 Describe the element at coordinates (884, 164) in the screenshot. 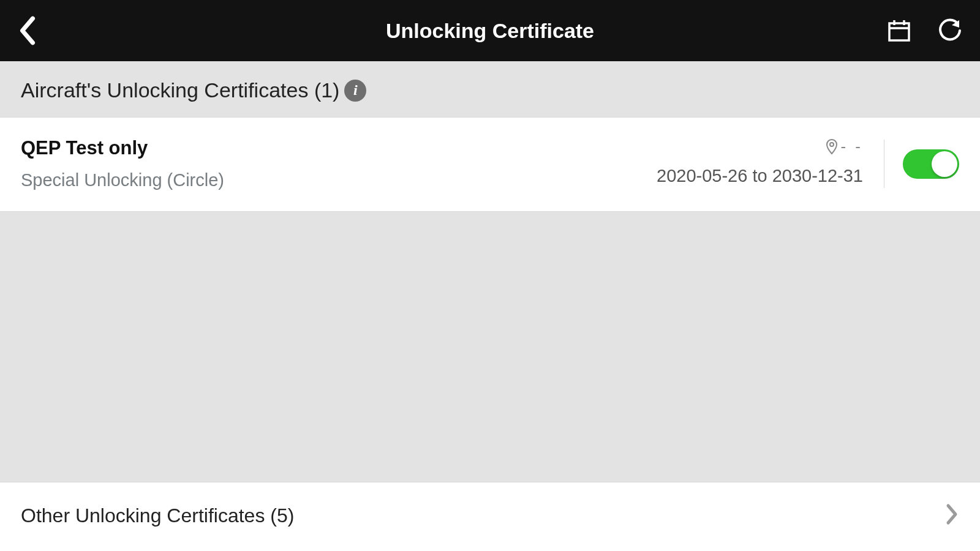

I see `vertical-divider` at that location.